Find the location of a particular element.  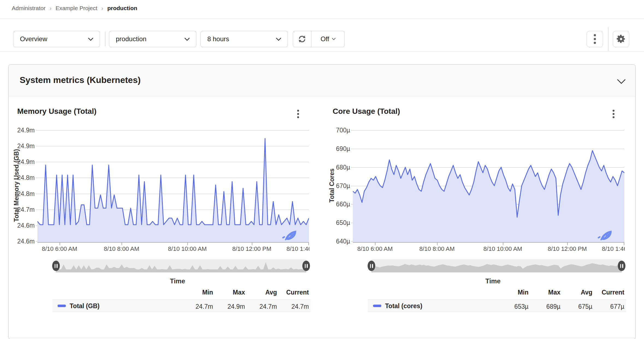

y-tick-label: 680µ is located at coordinates (337, 168).